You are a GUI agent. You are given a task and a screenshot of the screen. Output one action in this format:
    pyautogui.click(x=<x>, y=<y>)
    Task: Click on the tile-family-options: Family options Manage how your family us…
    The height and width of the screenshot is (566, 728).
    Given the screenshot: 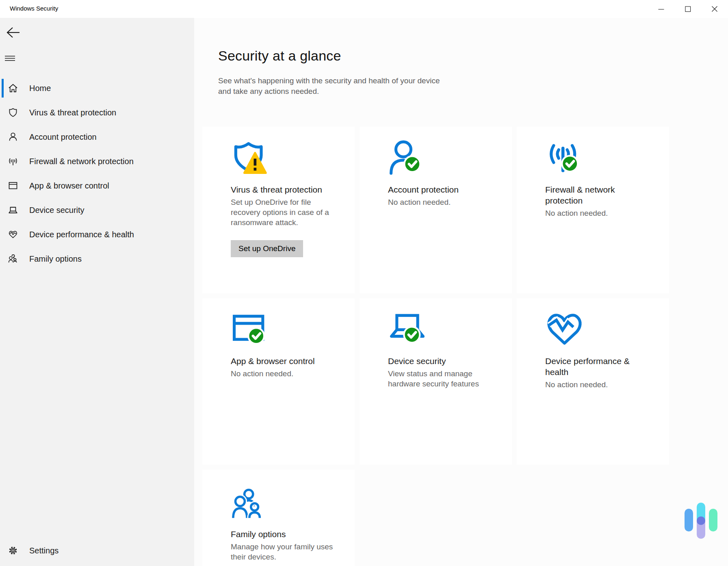 What is the action you would take?
    pyautogui.click(x=279, y=518)
    